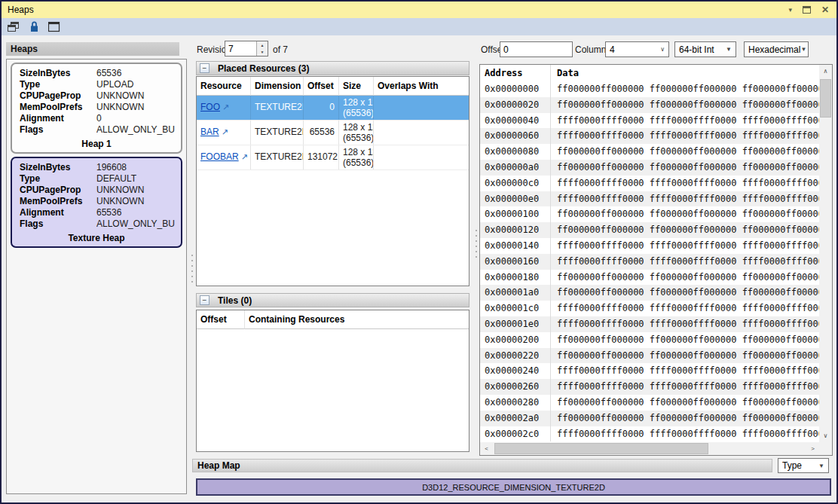 The height and width of the screenshot is (504, 838). What do you see at coordinates (205, 68) in the screenshot?
I see `collapse-placed-resources-icon: −` at bounding box center [205, 68].